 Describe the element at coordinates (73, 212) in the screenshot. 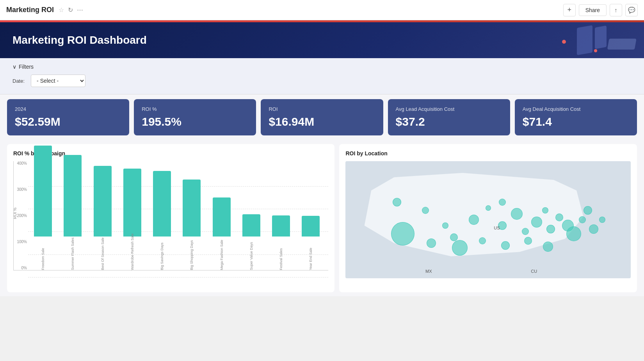

I see `bar-wrapper: Summer Flash Sales` at that location.